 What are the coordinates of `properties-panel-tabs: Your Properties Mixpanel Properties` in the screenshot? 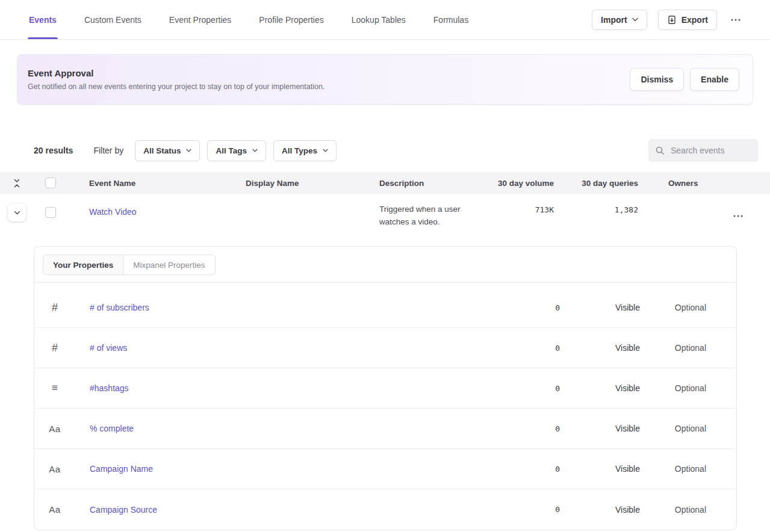 It's located at (385, 265).